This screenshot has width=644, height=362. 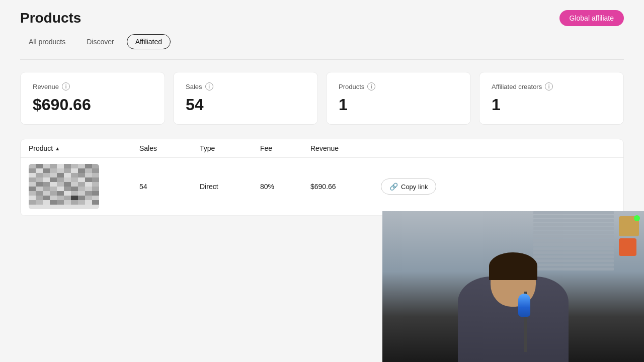 What do you see at coordinates (371, 86) in the screenshot?
I see `products-info-icon: i` at bounding box center [371, 86].